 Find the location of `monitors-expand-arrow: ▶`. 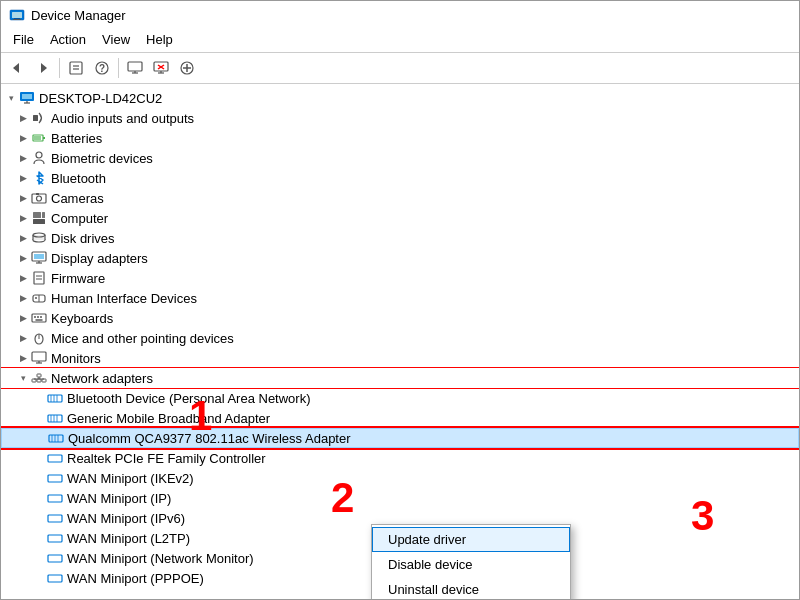

monitors-expand-arrow: ▶ is located at coordinates (23, 358).